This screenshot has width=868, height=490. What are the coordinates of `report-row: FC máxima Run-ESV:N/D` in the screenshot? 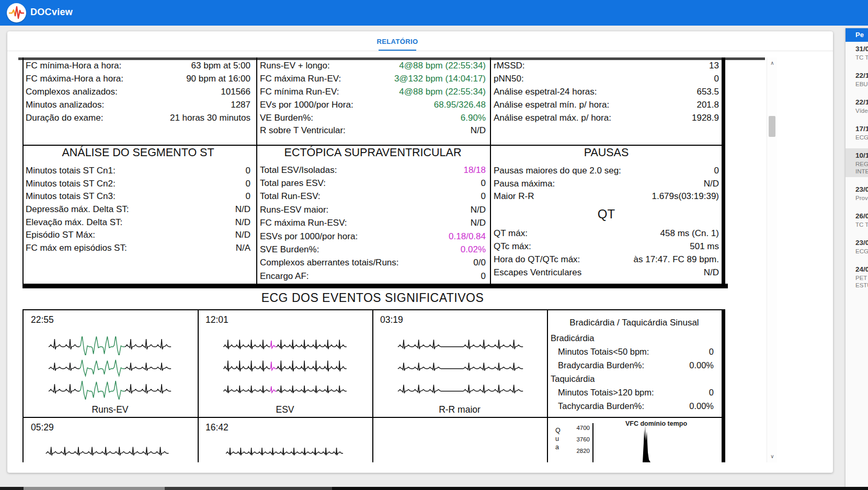 It's located at (373, 224).